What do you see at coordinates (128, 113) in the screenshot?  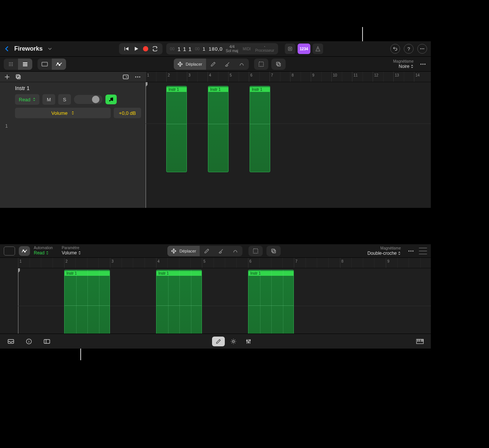 I see `parameter-db-value: +0,0 dB` at bounding box center [128, 113].